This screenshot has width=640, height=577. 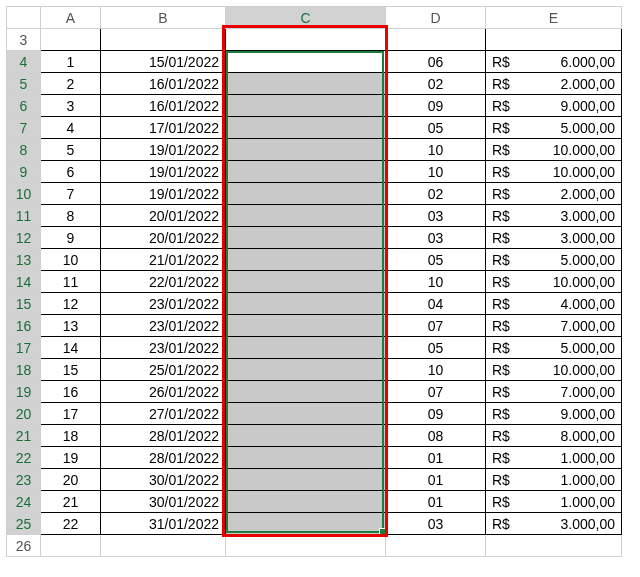 What do you see at coordinates (436, 436) in the screenshot?
I see `cell-produto: 08` at bounding box center [436, 436].